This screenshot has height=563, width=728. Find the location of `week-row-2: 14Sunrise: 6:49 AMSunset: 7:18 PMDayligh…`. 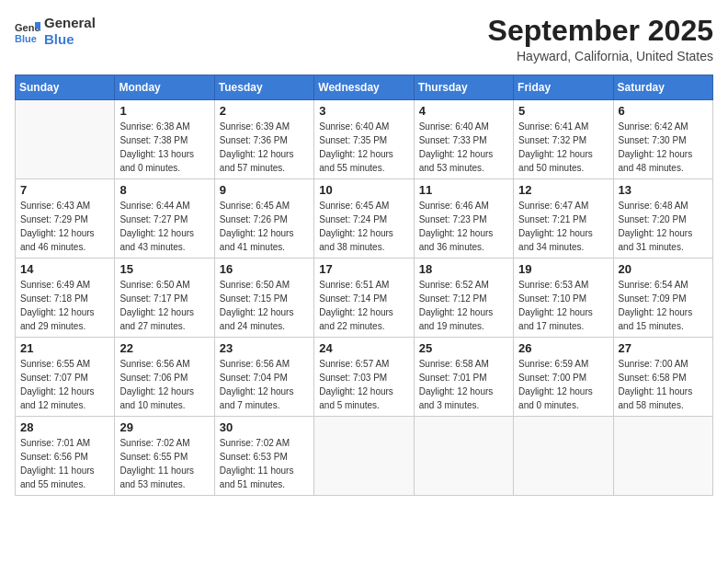

week-row-2: 14Sunrise: 6:49 AMSunset: 7:18 PMDayligh… is located at coordinates (364, 298).